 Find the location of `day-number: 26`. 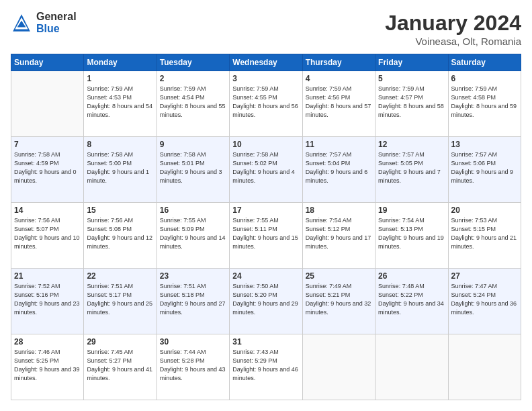

day-number: 26 is located at coordinates (411, 276).